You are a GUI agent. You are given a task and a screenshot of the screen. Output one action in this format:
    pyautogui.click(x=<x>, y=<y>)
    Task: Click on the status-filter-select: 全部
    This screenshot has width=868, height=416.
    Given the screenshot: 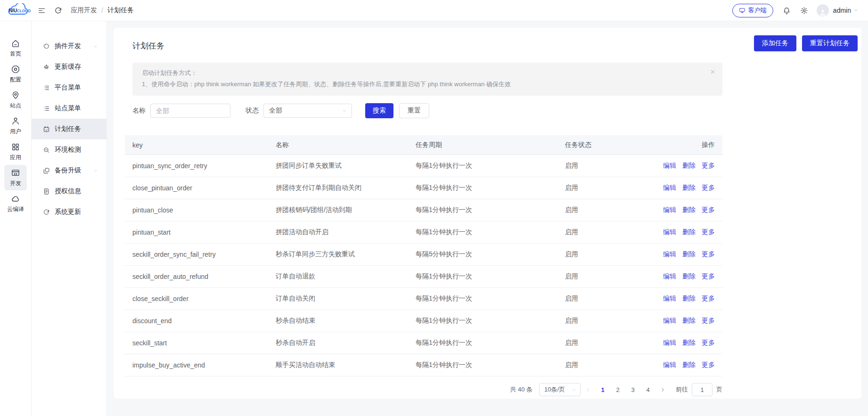 What is the action you would take?
    pyautogui.click(x=308, y=111)
    